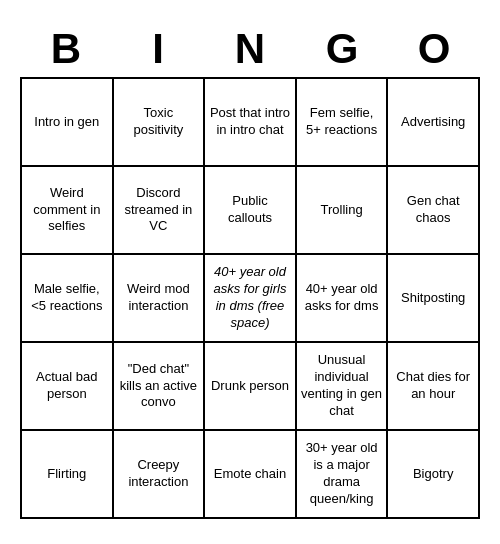  What do you see at coordinates (250, 49) in the screenshot?
I see `bingo-title: B I N G O` at bounding box center [250, 49].